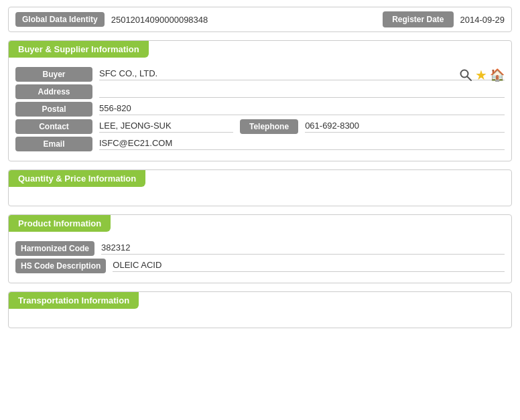 The image size is (520, 420). Describe the element at coordinates (60, 224) in the screenshot. I see `product-info-header: Product Information` at that location.